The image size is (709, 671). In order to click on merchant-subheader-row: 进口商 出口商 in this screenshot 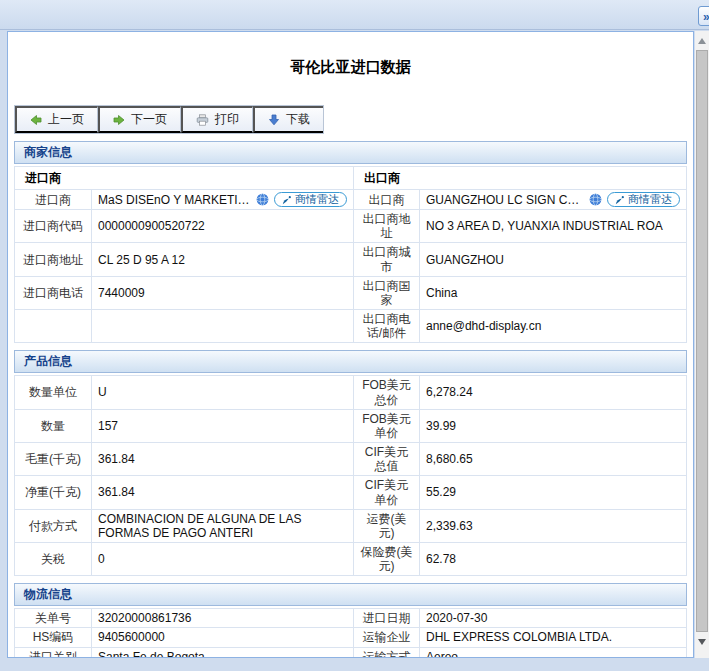, I will do `click(351, 178)`.